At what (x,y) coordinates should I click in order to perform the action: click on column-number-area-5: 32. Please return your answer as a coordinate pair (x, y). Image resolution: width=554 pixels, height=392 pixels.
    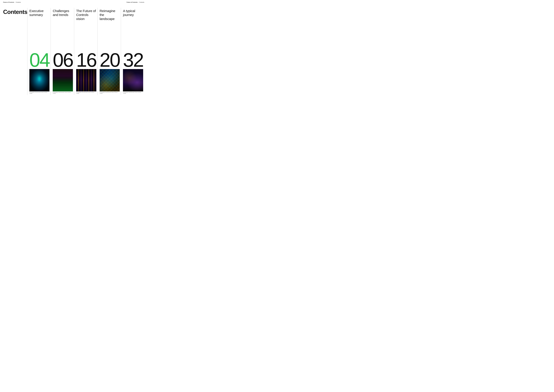
    Looking at the image, I should click on (133, 44).